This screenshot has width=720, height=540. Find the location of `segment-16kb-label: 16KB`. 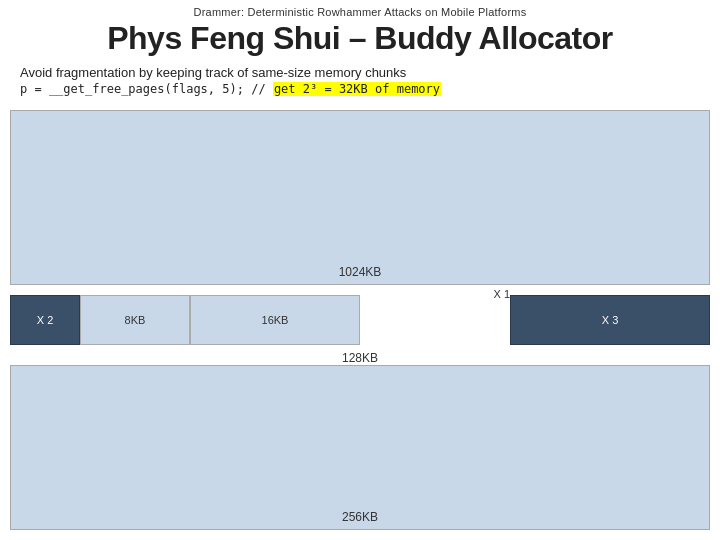

segment-16kb-label: 16KB is located at coordinates (275, 320).